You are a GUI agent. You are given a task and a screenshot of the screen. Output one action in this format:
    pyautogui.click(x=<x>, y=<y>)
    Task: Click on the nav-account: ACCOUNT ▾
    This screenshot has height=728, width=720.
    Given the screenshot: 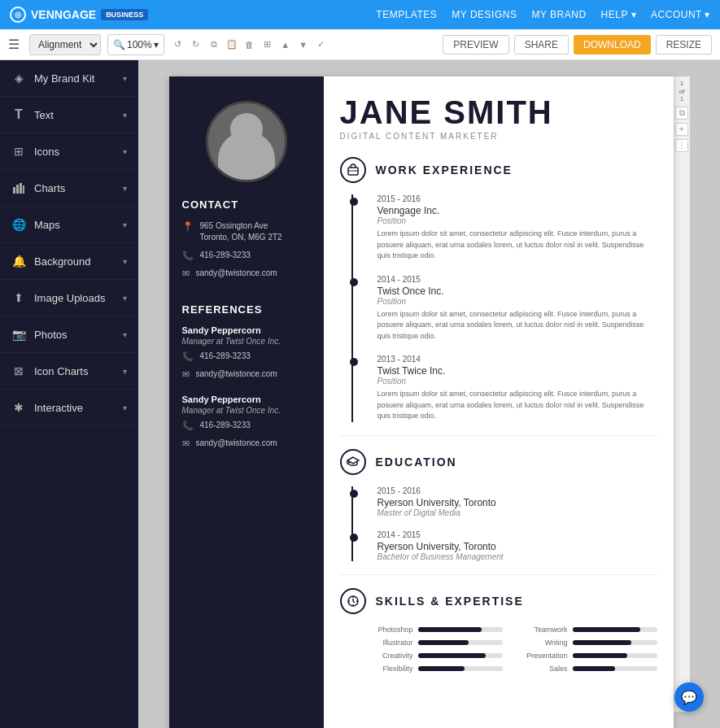 What is the action you would take?
    pyautogui.click(x=680, y=15)
    